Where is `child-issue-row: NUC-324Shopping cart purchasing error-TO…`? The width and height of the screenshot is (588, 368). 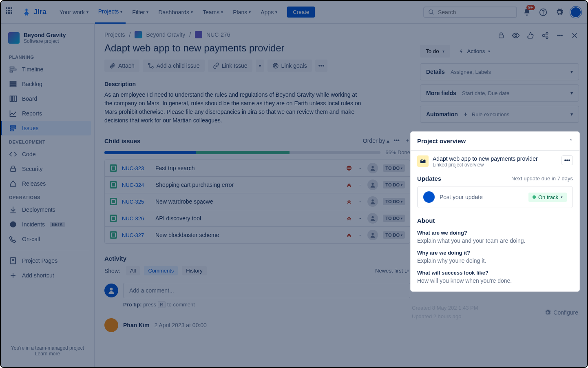 child-issue-row: NUC-324Shopping cart purchasing error-TO… is located at coordinates (257, 185).